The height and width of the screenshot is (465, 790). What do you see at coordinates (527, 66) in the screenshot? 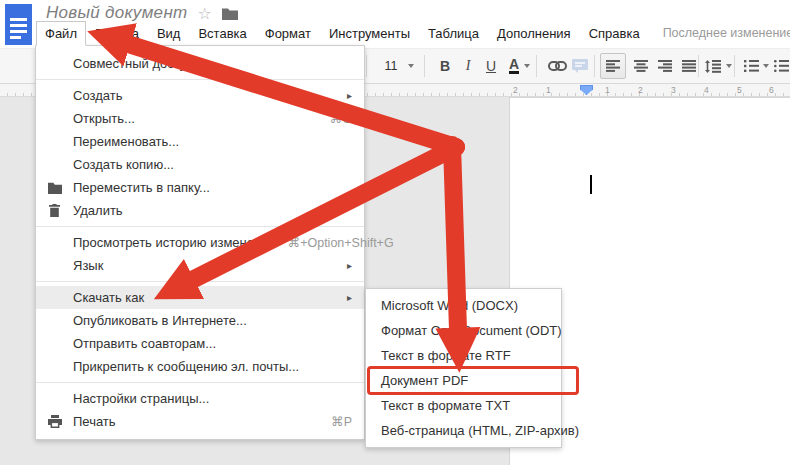
I see `text-color-caret-icon` at bounding box center [527, 66].